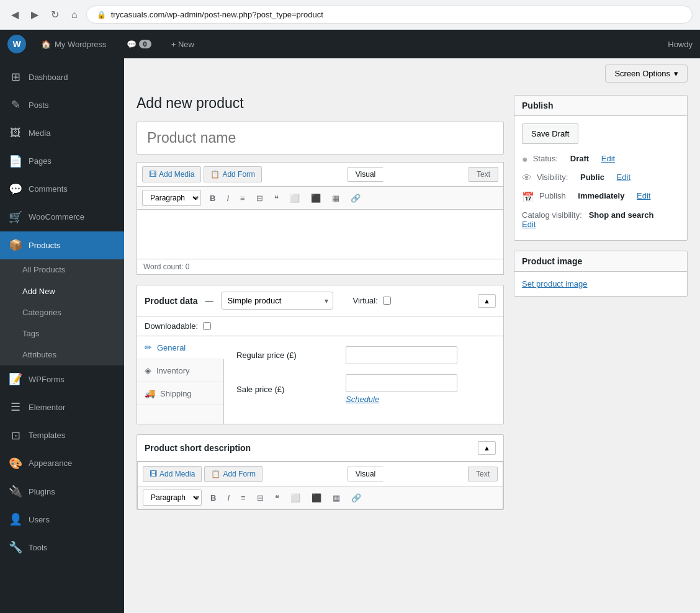  What do you see at coordinates (62, 407) in the screenshot?
I see `sidebar-item-elementor: ☰ Elementor` at bounding box center [62, 407].